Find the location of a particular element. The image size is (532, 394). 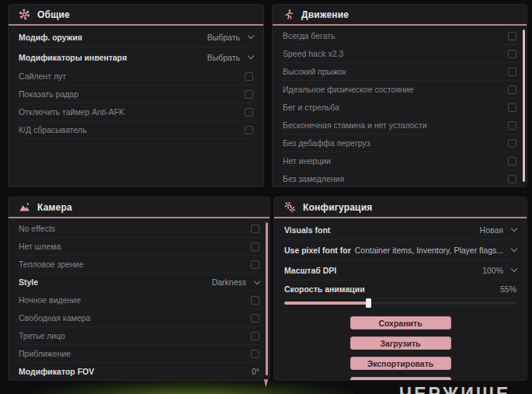

option-label: Идеальное физическое состояние is located at coordinates (348, 89).